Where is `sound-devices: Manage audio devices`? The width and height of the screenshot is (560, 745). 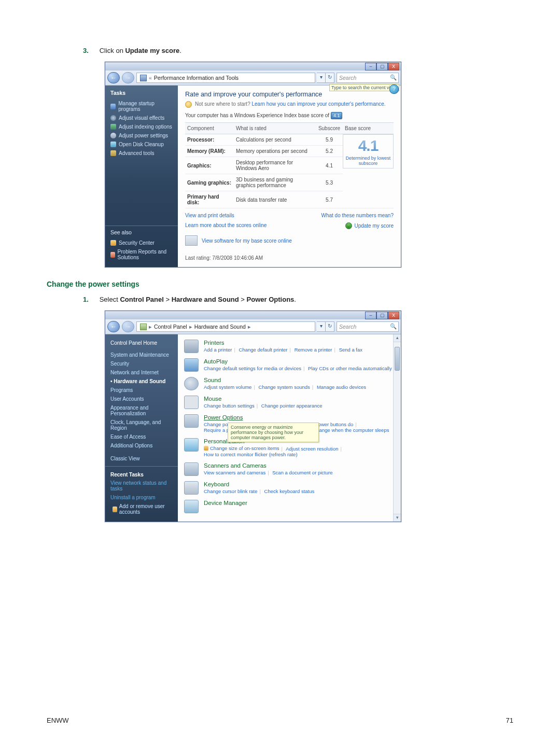
sound-devices: Manage audio devices is located at coordinates (341, 387).